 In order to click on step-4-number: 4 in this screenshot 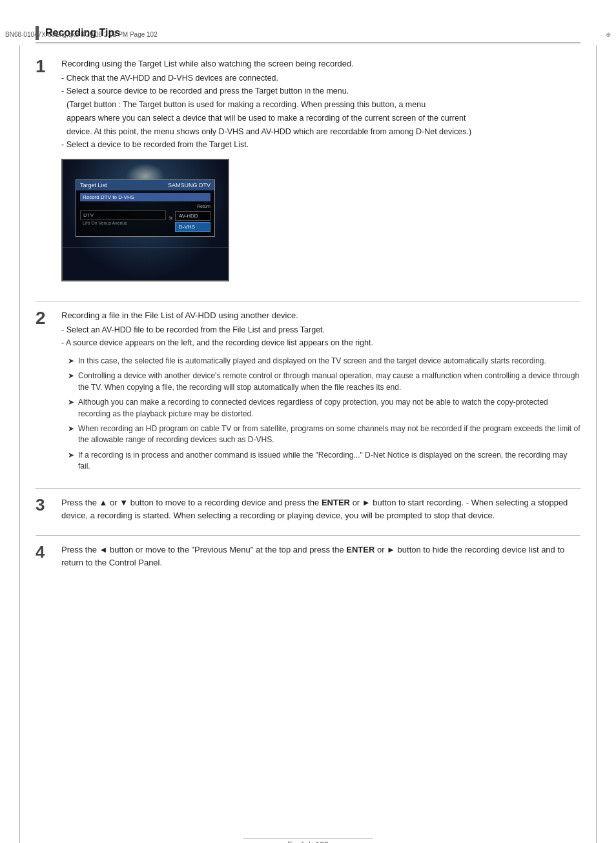, I will do `click(48, 558)`.